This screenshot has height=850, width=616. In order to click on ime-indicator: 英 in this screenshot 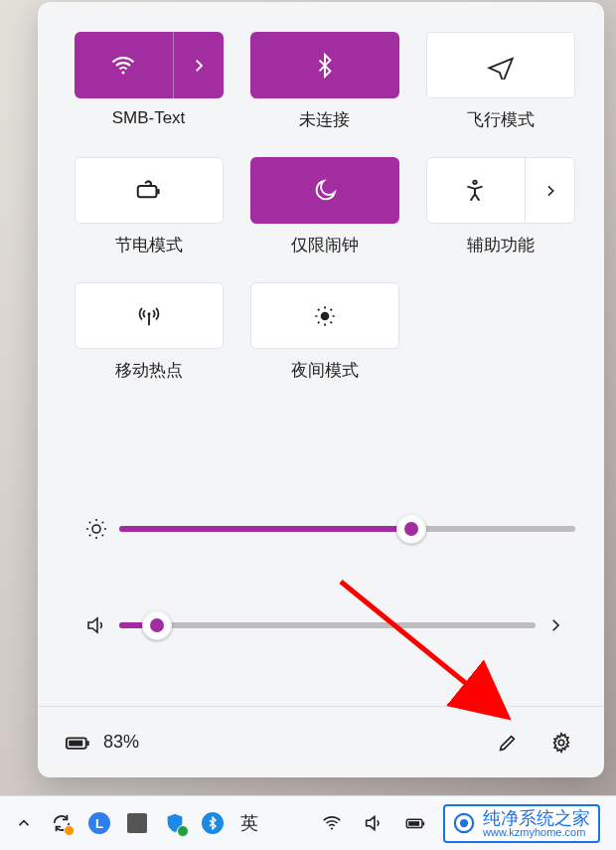, I will do `click(249, 823)`.